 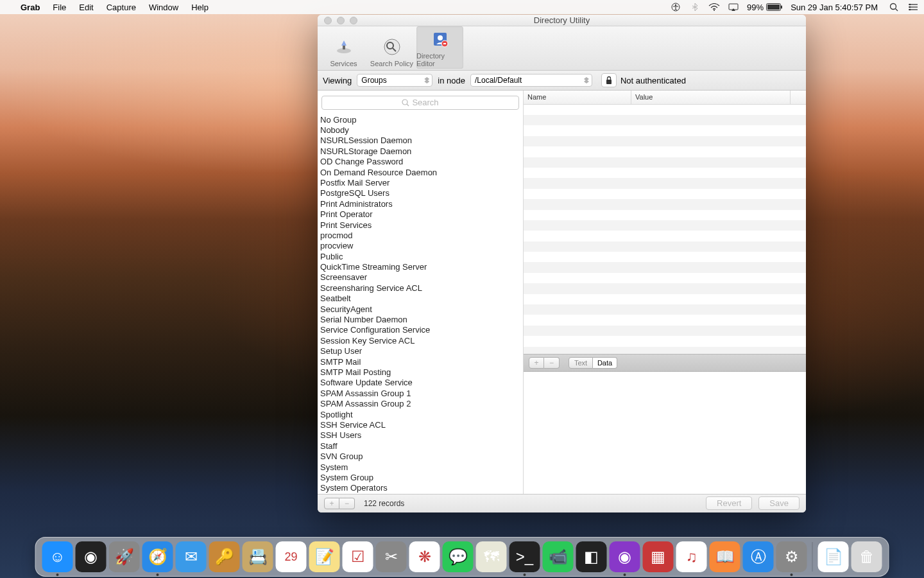 What do you see at coordinates (420, 173) in the screenshot?
I see `list-item: On Demand Resource Daemon` at bounding box center [420, 173].